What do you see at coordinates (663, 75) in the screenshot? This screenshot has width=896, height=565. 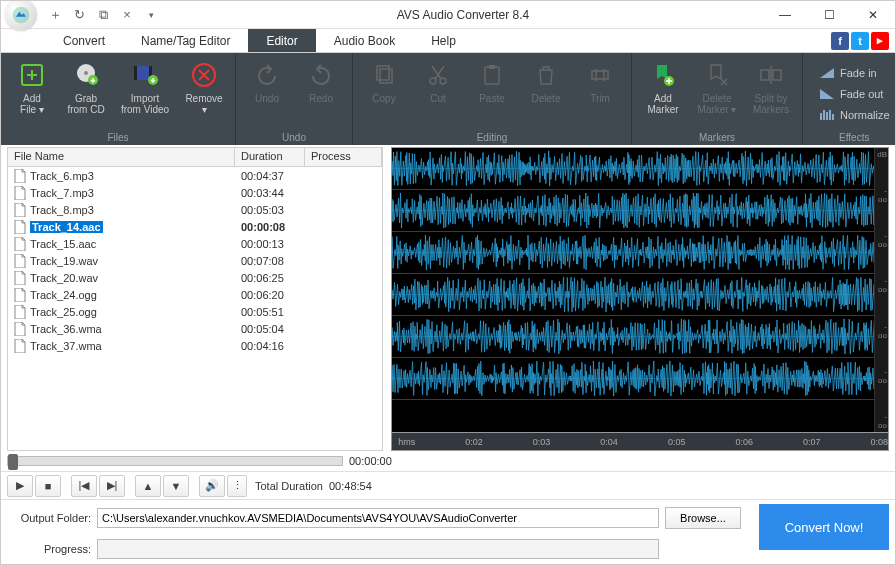 I see `add-marker-icon` at bounding box center [663, 75].